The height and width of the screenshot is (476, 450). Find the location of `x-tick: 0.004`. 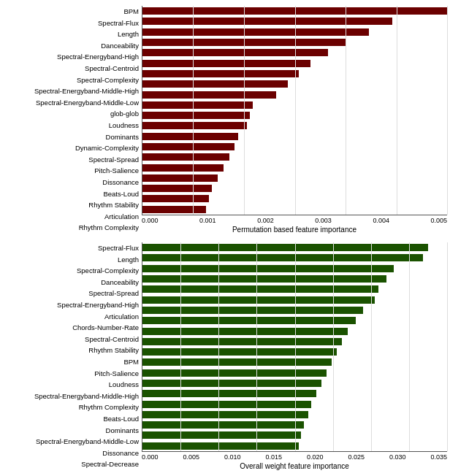

x-tick: 0.004 is located at coordinates (381, 220).